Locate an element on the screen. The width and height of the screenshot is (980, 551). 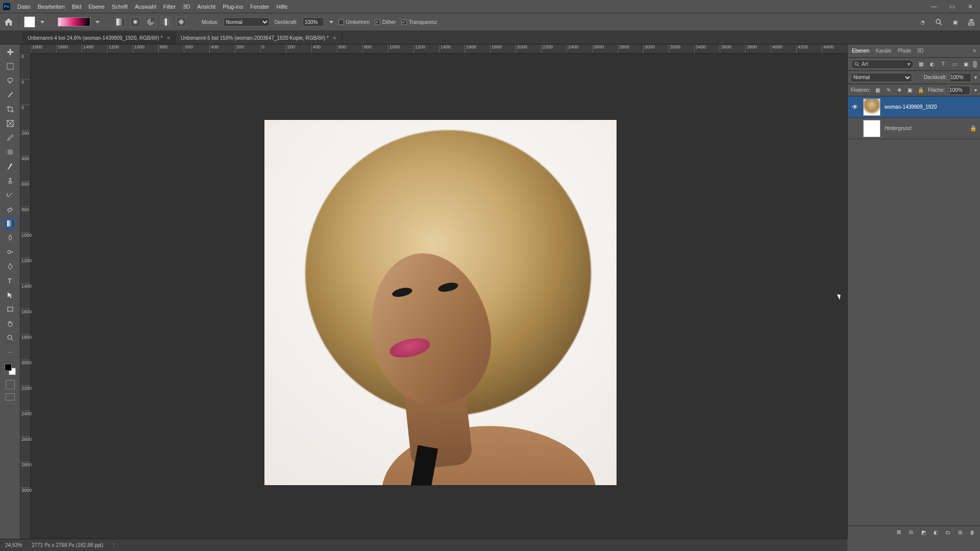
filter-type-icon: T is located at coordinates (943, 64).